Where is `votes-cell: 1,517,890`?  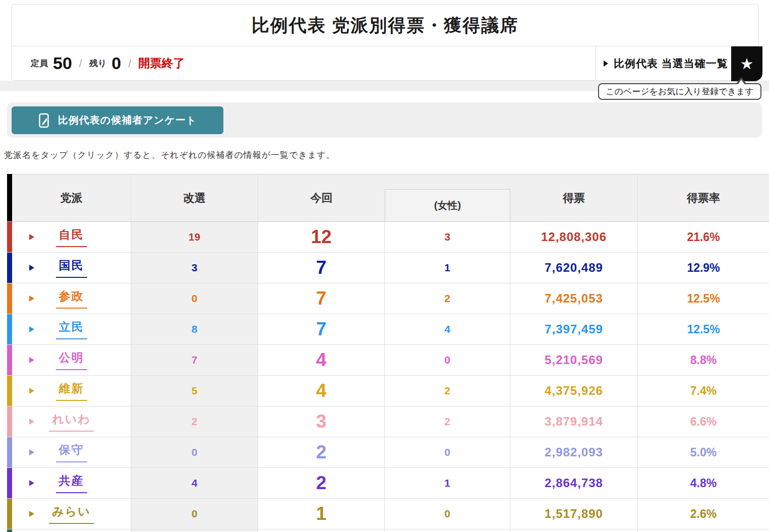 votes-cell: 1,517,890 is located at coordinates (574, 514).